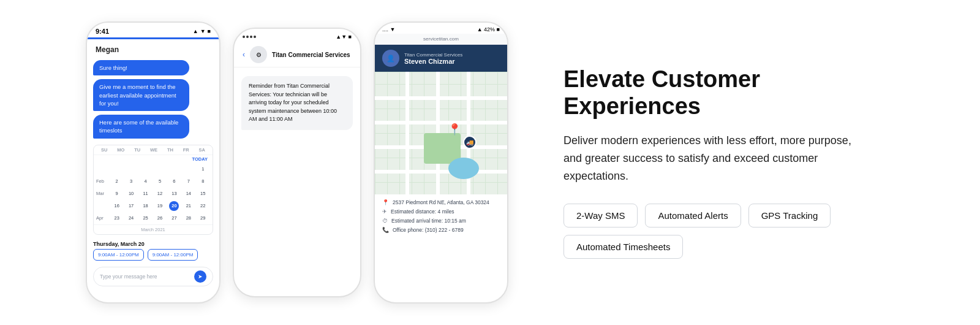 This screenshot has height=325, width=980. Describe the element at coordinates (452, 59) in the screenshot. I see `phone3-header-info: Titan Commercial Services Steven Chizmar` at that location.